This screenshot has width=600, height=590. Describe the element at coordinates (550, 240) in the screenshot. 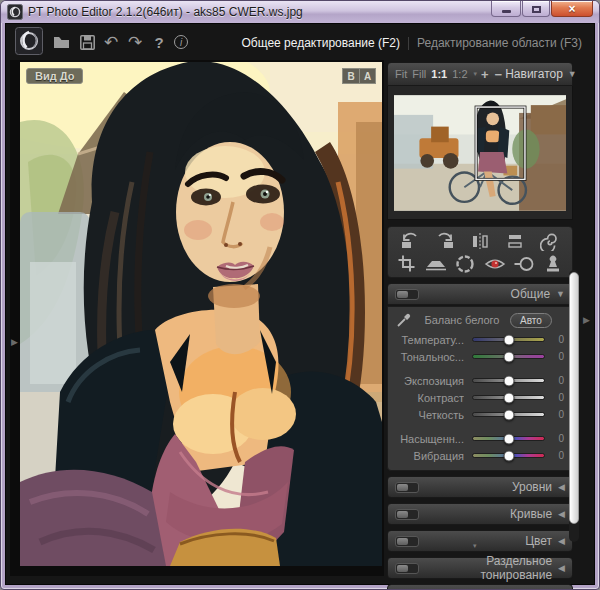

I see `distortion-button` at that location.